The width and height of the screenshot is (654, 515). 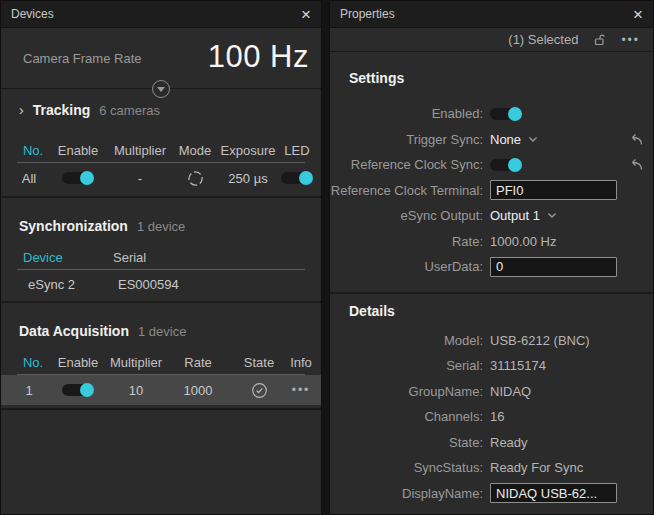 What do you see at coordinates (510, 392) in the screenshot?
I see `groupname-value: NIDAQ` at bounding box center [510, 392].